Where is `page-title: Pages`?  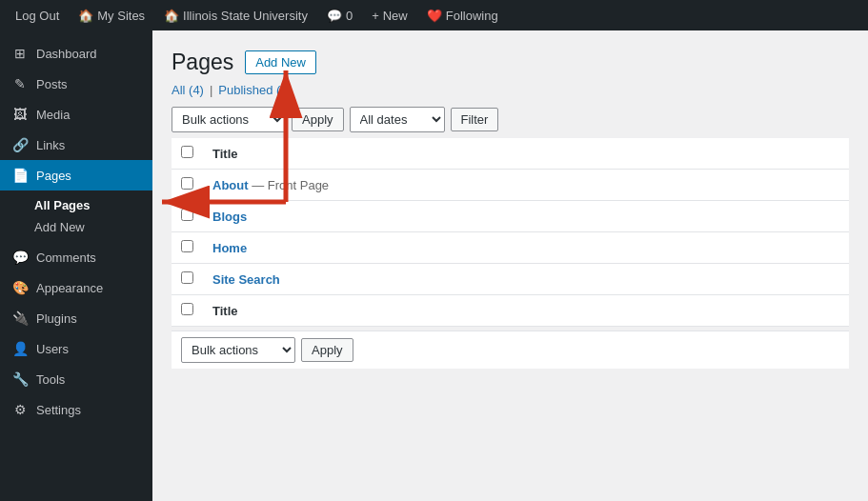 page-title: Pages is located at coordinates (202, 63).